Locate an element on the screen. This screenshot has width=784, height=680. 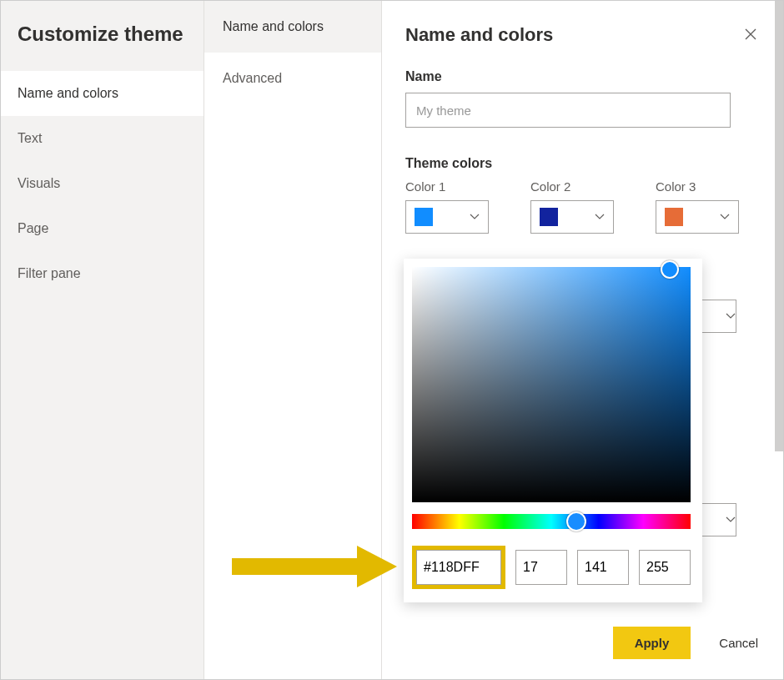
dialog-footer: Apply Cancel is located at coordinates (582, 644).